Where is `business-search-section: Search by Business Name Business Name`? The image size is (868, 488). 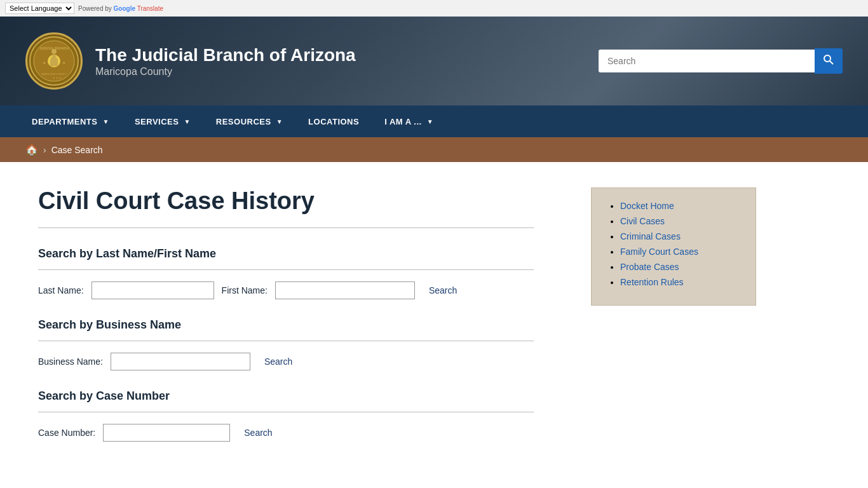 business-search-section: Search by Business Name Business Name is located at coordinates (286, 344).